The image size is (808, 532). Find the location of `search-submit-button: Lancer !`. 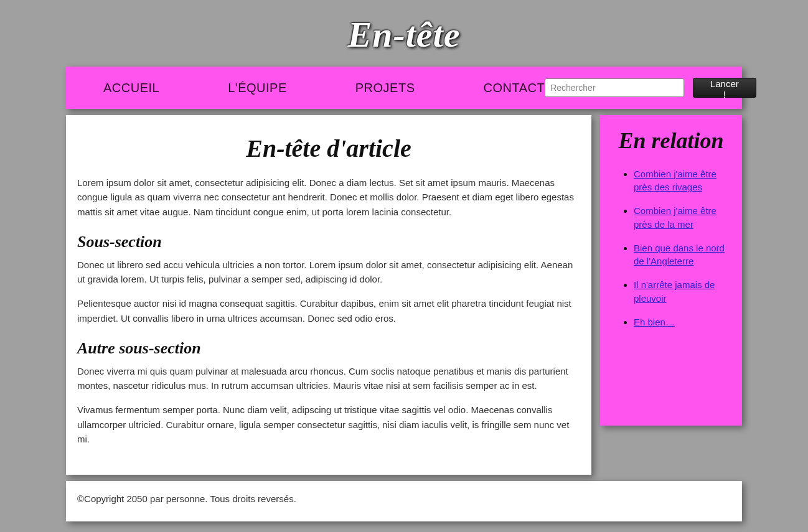

search-submit-button: Lancer ! is located at coordinates (725, 88).